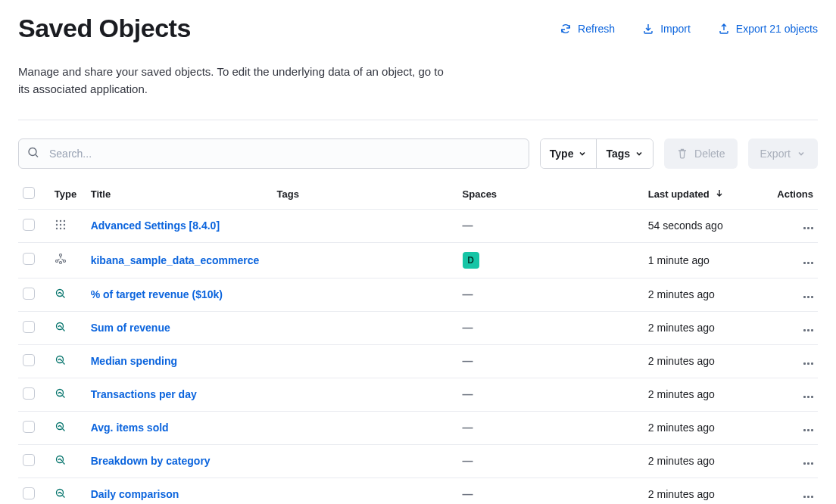 The height and width of the screenshot is (504, 836). What do you see at coordinates (179, 194) in the screenshot?
I see `col-title: Title` at bounding box center [179, 194].